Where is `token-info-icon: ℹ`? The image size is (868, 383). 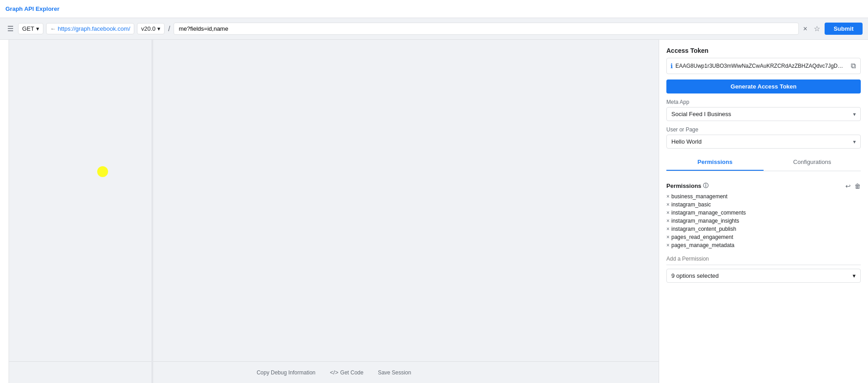
token-info-icon: ℹ is located at coordinates (672, 66).